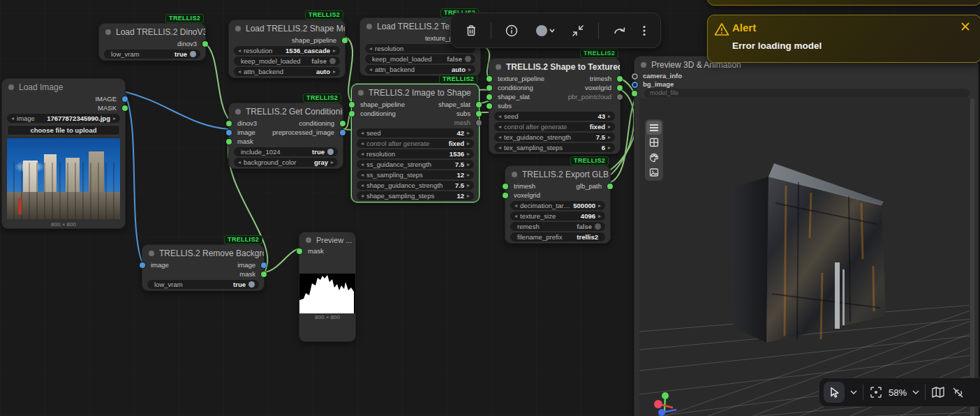  Describe the element at coordinates (558, 226) in the screenshot. I see `widget-remesh: remesh false` at that location.